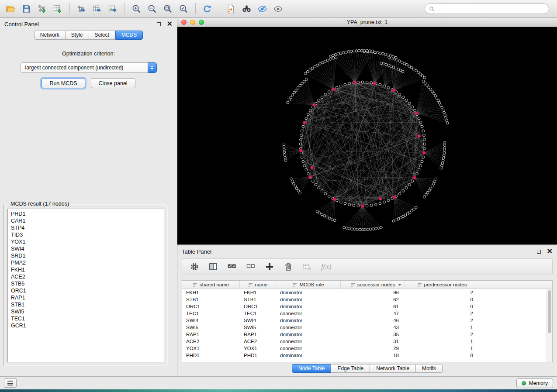  What do you see at coordinates (113, 9) in the screenshot?
I see `export-image-icon` at bounding box center [113, 9].